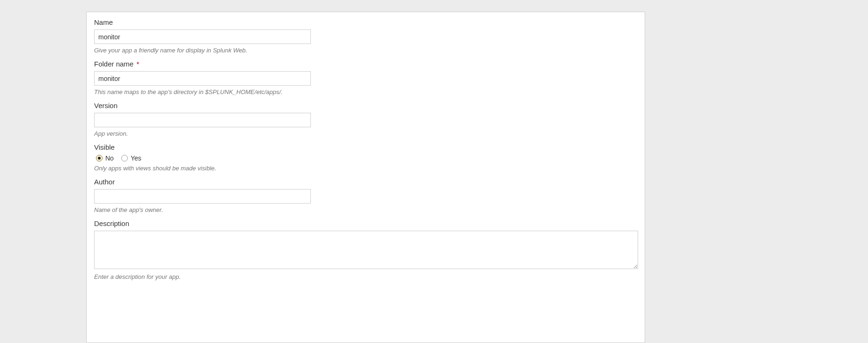  I want to click on required-asterisk: *, so click(138, 64).